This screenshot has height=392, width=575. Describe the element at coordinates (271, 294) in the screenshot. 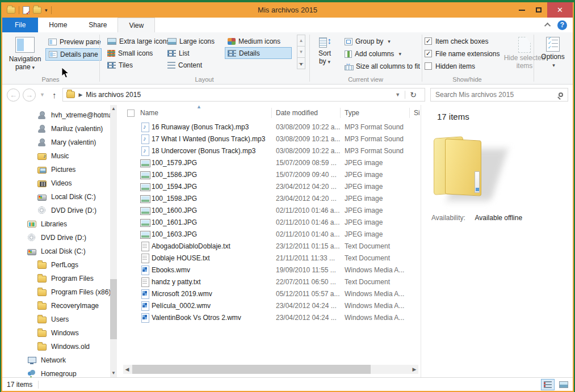

I see `file-row: Microsoft 2019.wmv 05/12/2011 05:57 a...…` at that location.